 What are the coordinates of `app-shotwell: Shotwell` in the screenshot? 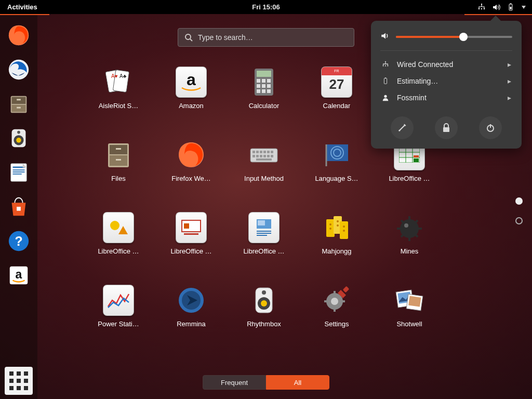 It's located at (409, 321).